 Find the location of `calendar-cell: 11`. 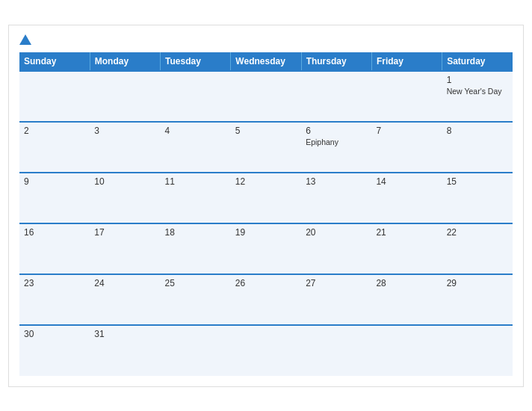

calendar-cell: 11 is located at coordinates (196, 198).